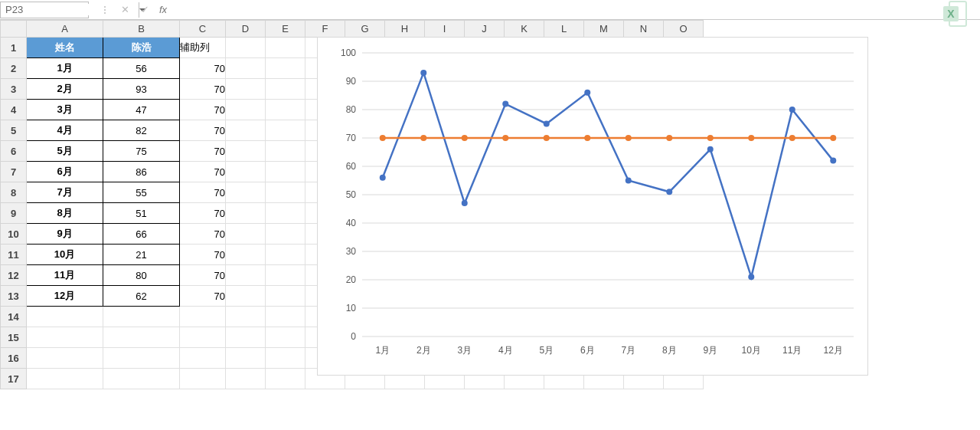  Describe the element at coordinates (142, 130) in the screenshot. I see `cell-B5: 82` at that location.